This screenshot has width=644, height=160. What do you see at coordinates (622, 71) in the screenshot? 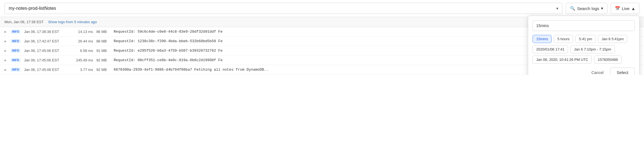
I see `select-button: Select` at bounding box center [622, 71].